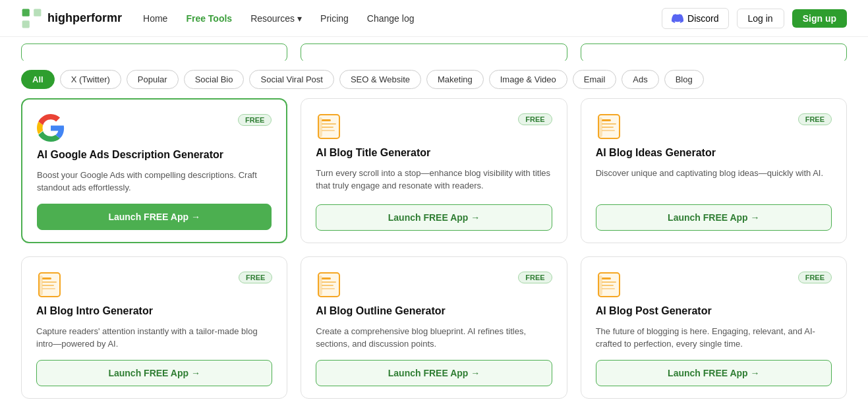  Describe the element at coordinates (684, 79) in the screenshot. I see `filter-tab-blog: Blog` at that location.